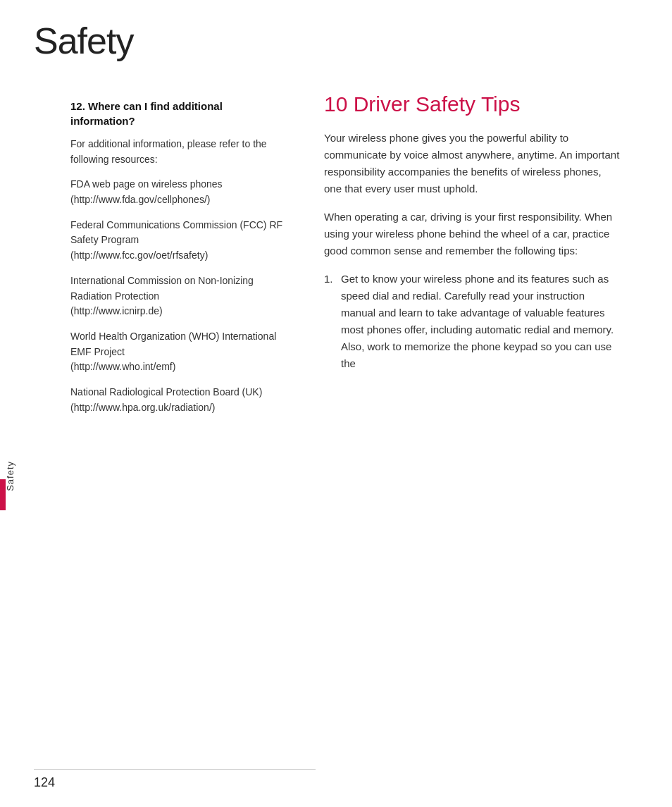 Image resolution: width=672 pixels, height=807 pixels. Describe the element at coordinates (180, 400) in the screenshot. I see `resource-nrpb: National Radiological Protection Board (…` at that location.